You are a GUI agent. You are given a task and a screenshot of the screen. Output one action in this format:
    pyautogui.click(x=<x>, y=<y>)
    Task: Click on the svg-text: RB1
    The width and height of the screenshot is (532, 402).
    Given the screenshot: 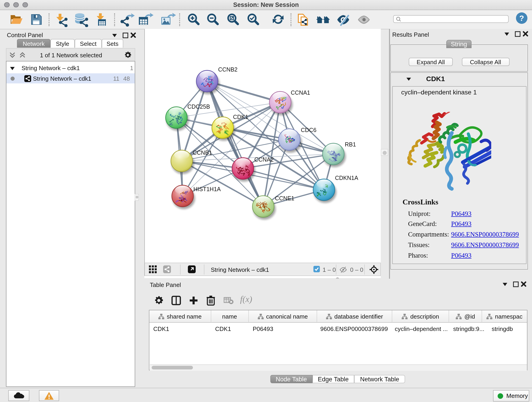 What is the action you would take?
    pyautogui.click(x=350, y=144)
    